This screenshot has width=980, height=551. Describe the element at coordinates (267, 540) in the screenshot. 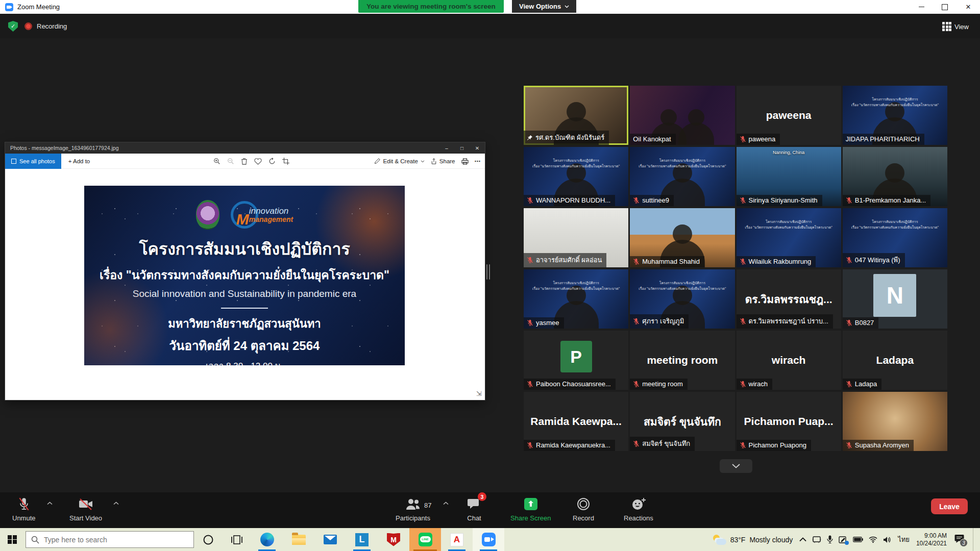

I see `taskbar-app-edge` at that location.